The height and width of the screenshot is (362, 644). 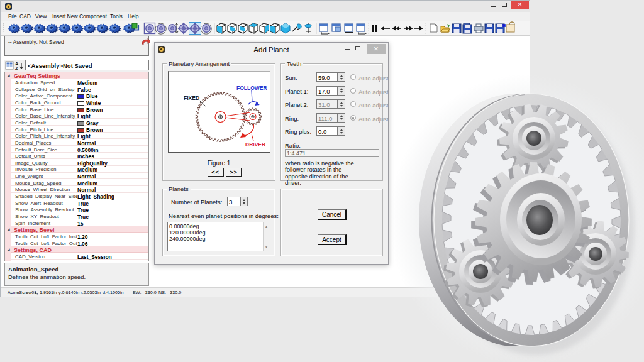 I want to click on svg-text: Z, so click(x=16, y=68).